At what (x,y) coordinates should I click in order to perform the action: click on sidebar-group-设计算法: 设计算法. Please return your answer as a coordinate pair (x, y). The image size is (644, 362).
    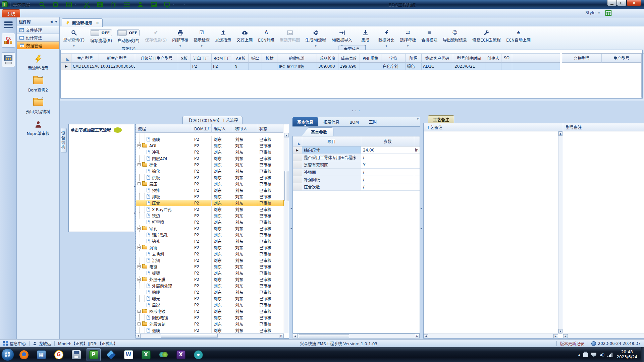
    Looking at the image, I should click on (38, 38).